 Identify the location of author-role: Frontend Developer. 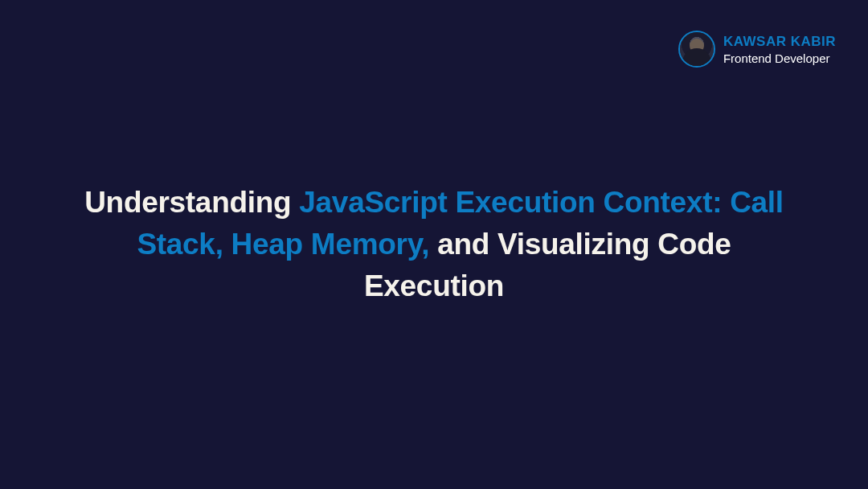
(780, 58).